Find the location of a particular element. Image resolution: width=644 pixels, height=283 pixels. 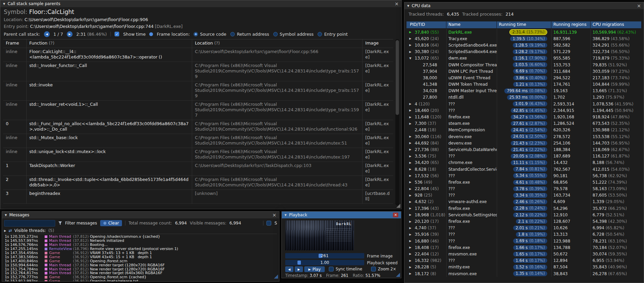

cpu-row: ▶17,396(43)firefox.exe2.28 s(0.24%)54,29… is located at coordinates (524, 208).